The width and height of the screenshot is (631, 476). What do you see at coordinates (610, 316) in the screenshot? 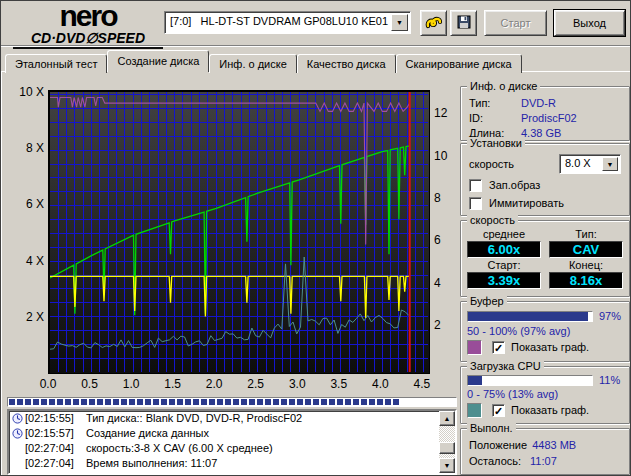
I see `buffer-percent: 97%` at bounding box center [610, 316].